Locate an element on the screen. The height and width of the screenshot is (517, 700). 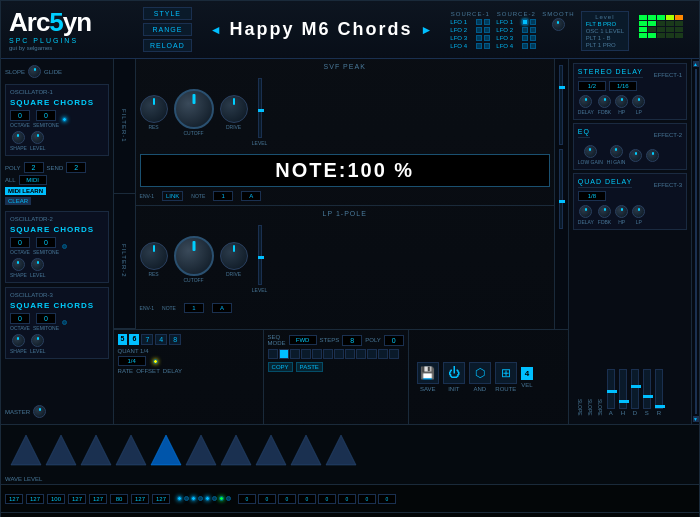
a-slider is located at coordinates (611, 389).